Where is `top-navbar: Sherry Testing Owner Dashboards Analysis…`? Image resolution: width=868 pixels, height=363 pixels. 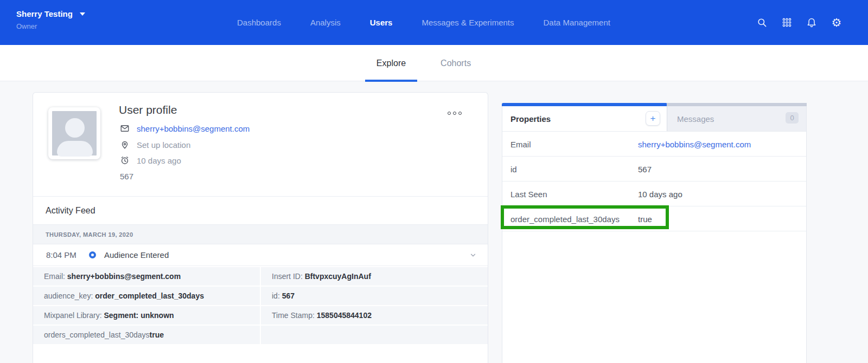 top-navbar: Sherry Testing Owner Dashboards Analysis… is located at coordinates (434, 23).